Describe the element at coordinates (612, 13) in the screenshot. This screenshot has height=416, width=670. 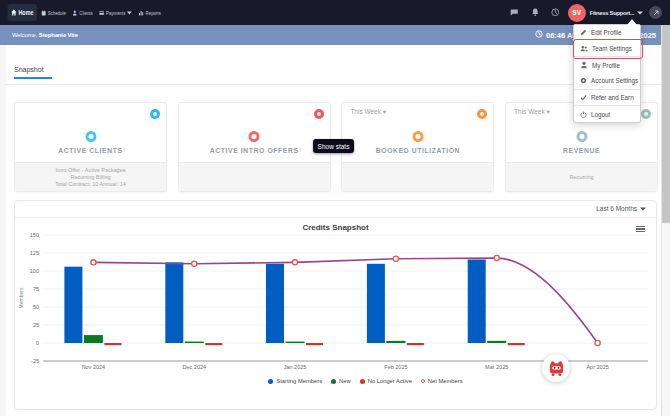
I see `account-name: Fitness Support...` at that location.